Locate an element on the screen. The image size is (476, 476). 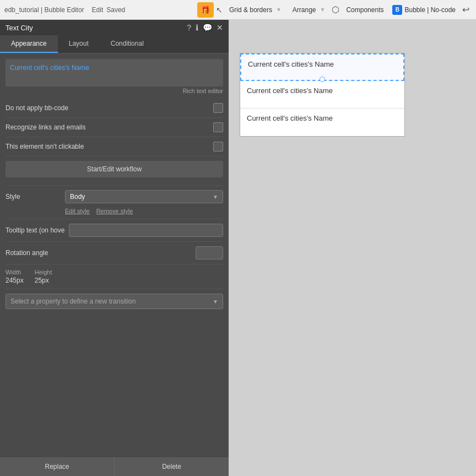
not-clickable-toggle is located at coordinates (218, 147).